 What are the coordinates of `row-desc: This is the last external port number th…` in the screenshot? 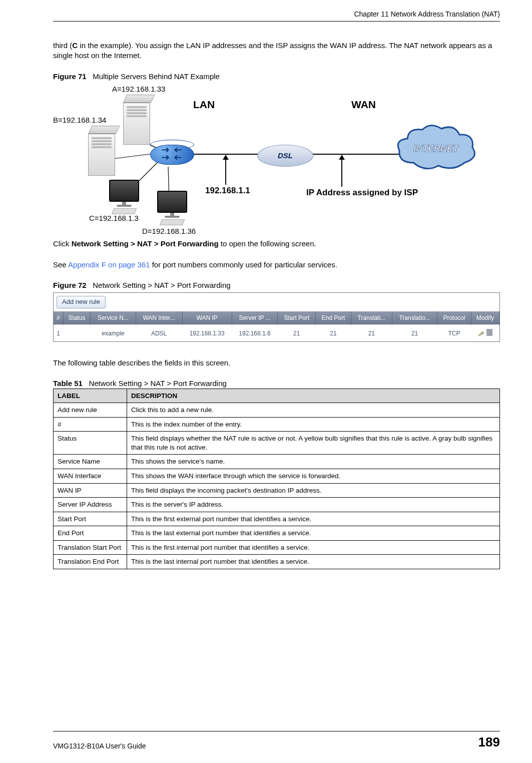 It's located at (313, 534).